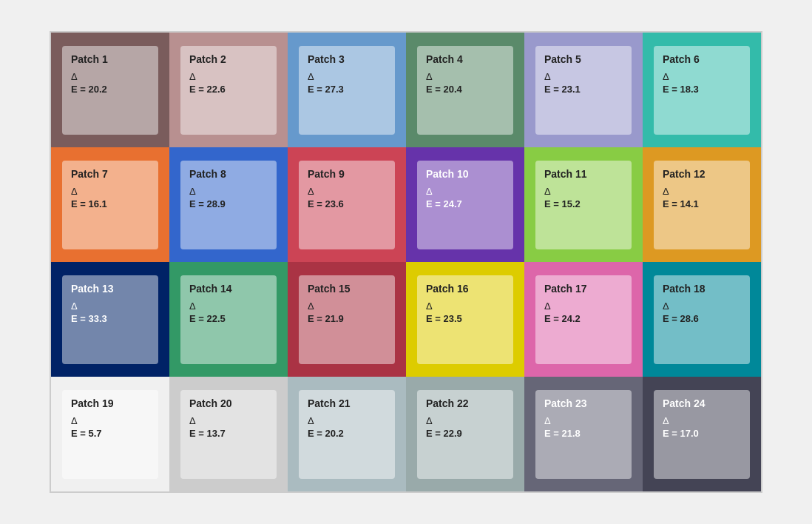  What do you see at coordinates (110, 420) in the screenshot?
I see `patch-delta-19: Δ` at bounding box center [110, 420].